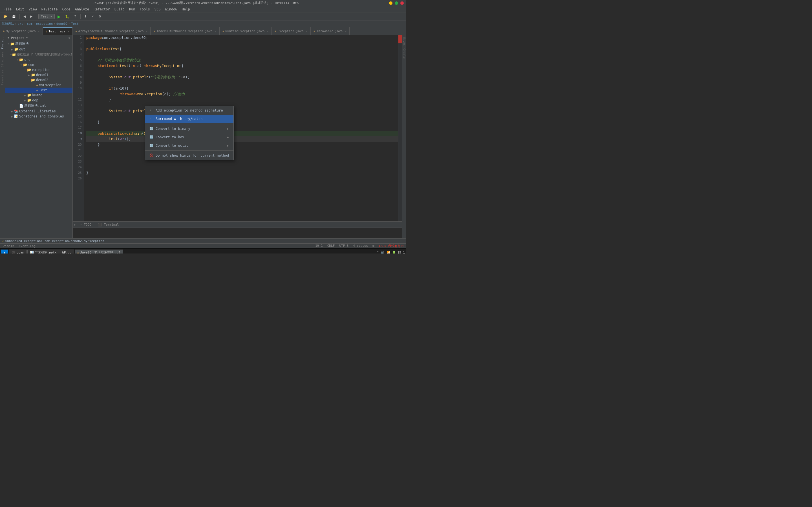 The height and width of the screenshot is (507, 812). What do you see at coordinates (46, 16) in the screenshot?
I see `run-config-selector: Test ▾` at bounding box center [46, 16].